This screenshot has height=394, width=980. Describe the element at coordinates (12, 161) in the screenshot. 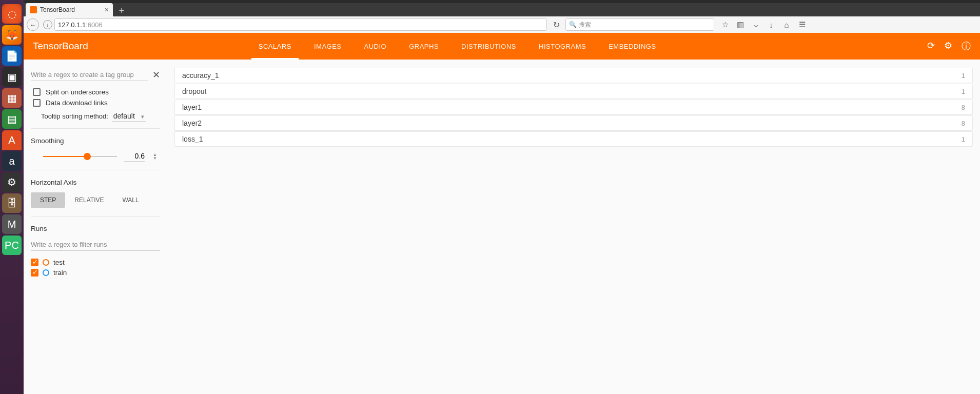

I see `amazon-icon: a` at that location.